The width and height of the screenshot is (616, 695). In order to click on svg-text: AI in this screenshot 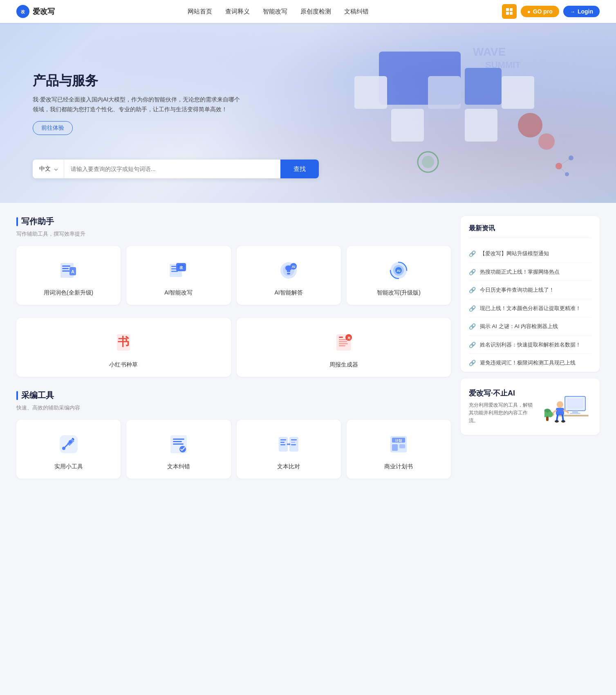, I will do `click(293, 267)`.